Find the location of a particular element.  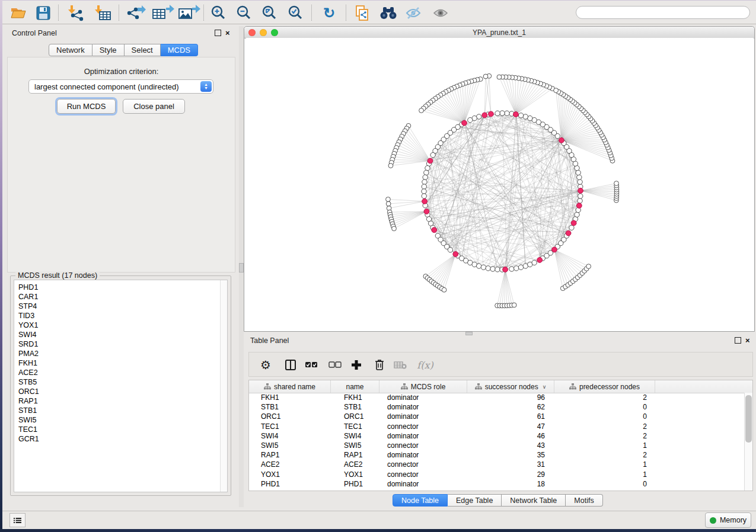

criterion-select: largest connected component (undirected)… is located at coordinates (121, 86).